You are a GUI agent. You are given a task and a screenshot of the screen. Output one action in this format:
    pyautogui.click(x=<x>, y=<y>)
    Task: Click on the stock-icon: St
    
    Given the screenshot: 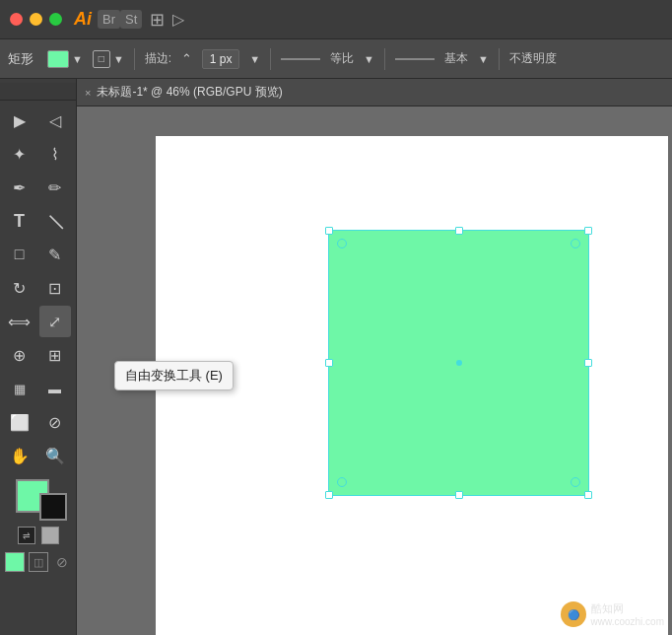 What is the action you would take?
    pyautogui.click(x=131, y=20)
    